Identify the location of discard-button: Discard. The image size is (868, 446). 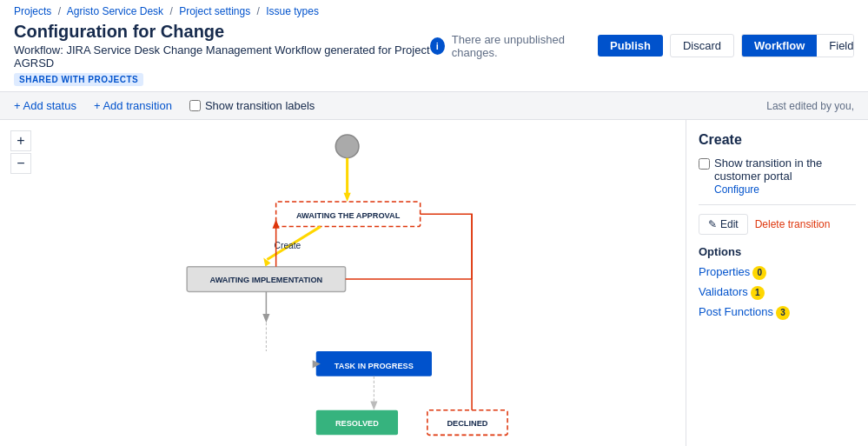
(702, 45).